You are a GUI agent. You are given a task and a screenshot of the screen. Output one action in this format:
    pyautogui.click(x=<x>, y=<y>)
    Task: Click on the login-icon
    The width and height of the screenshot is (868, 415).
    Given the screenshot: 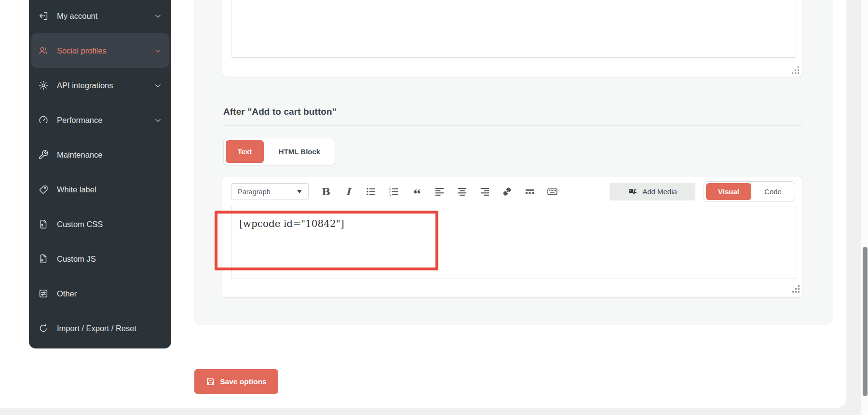 What is the action you would take?
    pyautogui.click(x=43, y=16)
    